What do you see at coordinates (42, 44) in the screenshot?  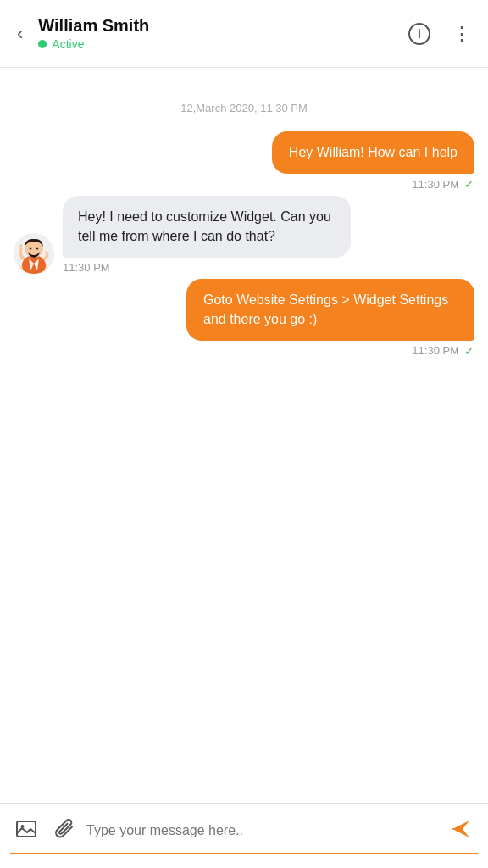 I see `status-dot-icon` at bounding box center [42, 44].